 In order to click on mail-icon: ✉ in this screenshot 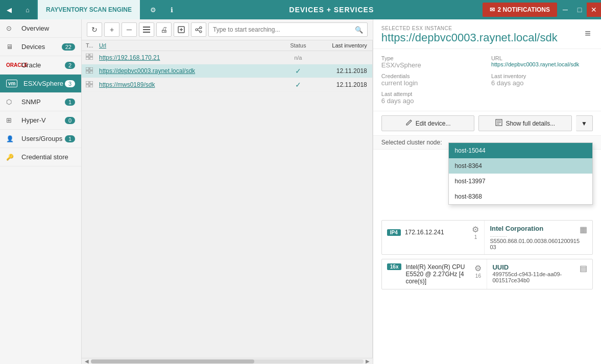, I will do `click(492, 10)`.